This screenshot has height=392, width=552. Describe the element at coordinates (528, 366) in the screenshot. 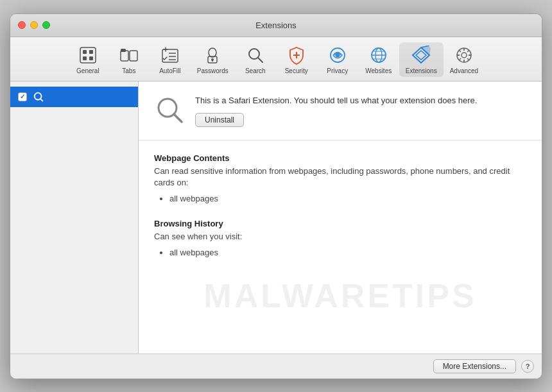

I see `help-button: ?` at that location.